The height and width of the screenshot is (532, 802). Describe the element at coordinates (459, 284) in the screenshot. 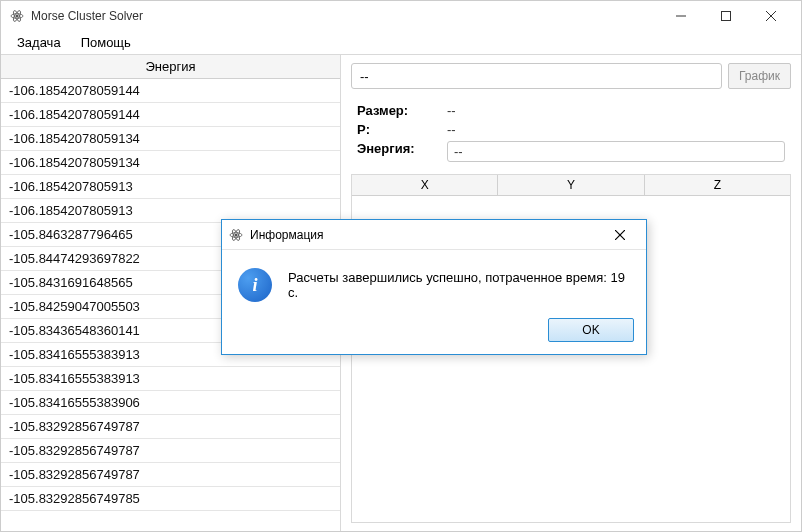

I see `dialog-message: Расчеты завершились успешно, потраченное…` at that location.